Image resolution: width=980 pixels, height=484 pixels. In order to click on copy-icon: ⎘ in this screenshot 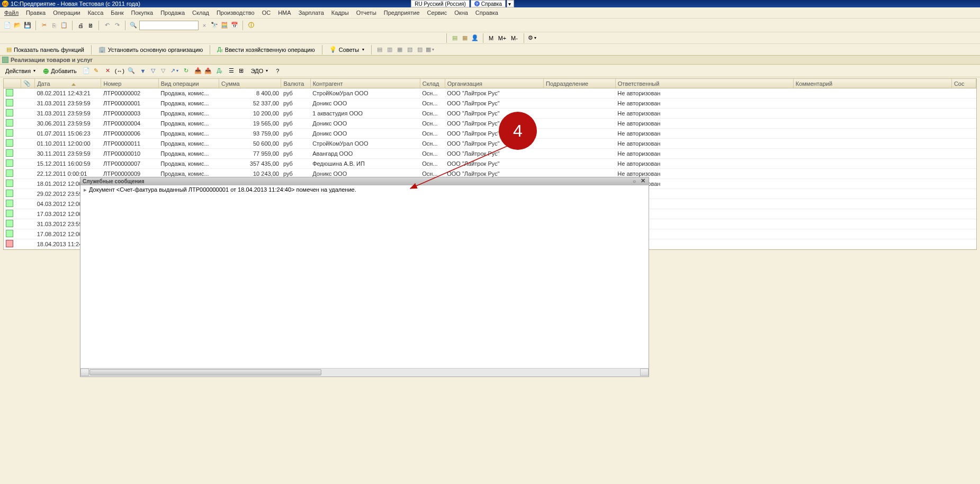, I will do `click(54, 25)`.